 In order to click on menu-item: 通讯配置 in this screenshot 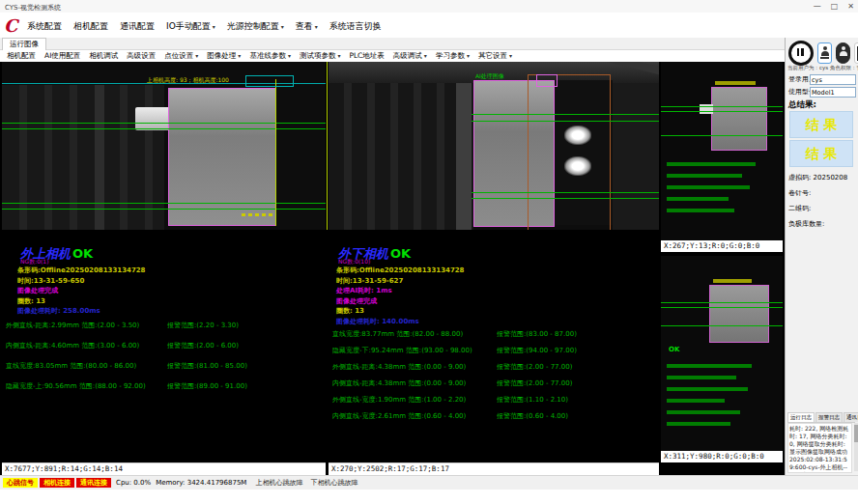, I will do `click(137, 27)`.